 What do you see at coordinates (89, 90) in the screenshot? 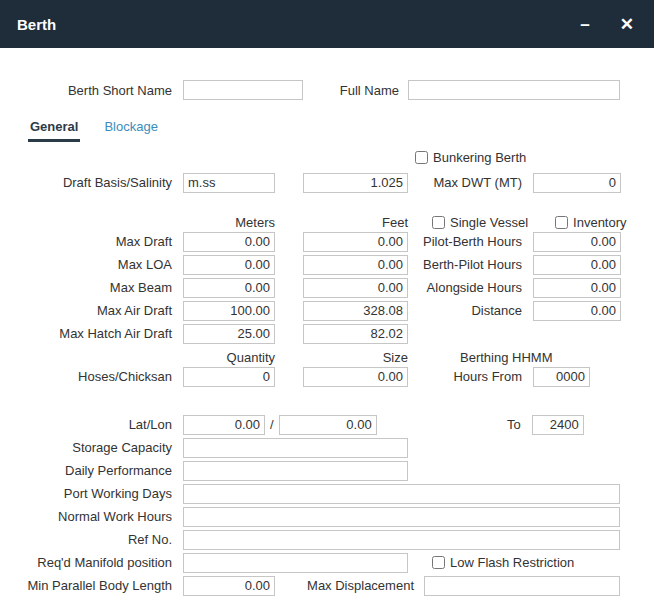
I see `berth-short-name-label: Berth Short Name` at bounding box center [89, 90].